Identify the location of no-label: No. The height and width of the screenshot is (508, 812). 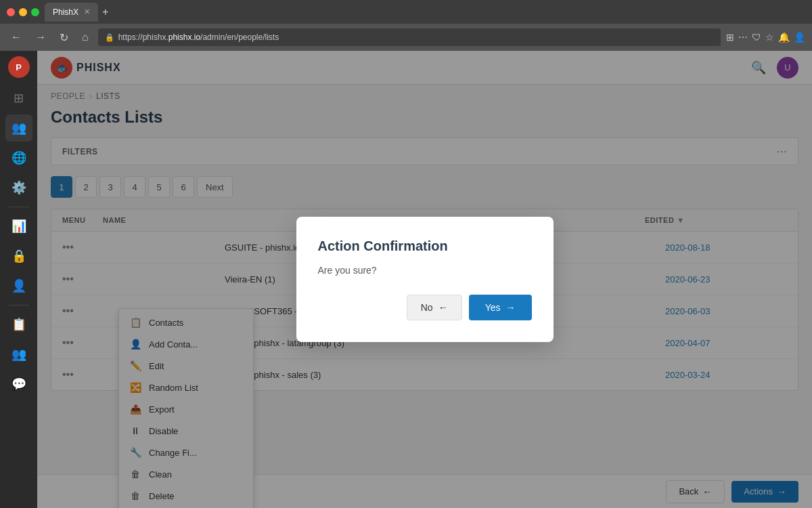
(427, 308).